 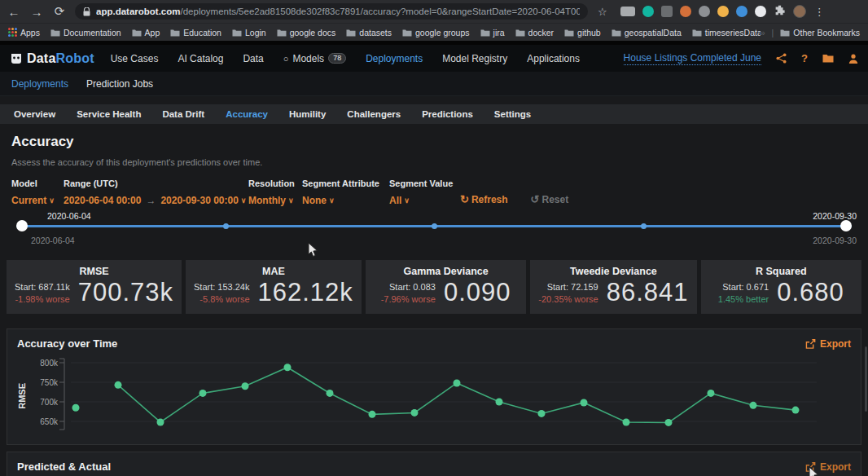 I want to click on nav-item-applications: Applications, so click(x=554, y=59).